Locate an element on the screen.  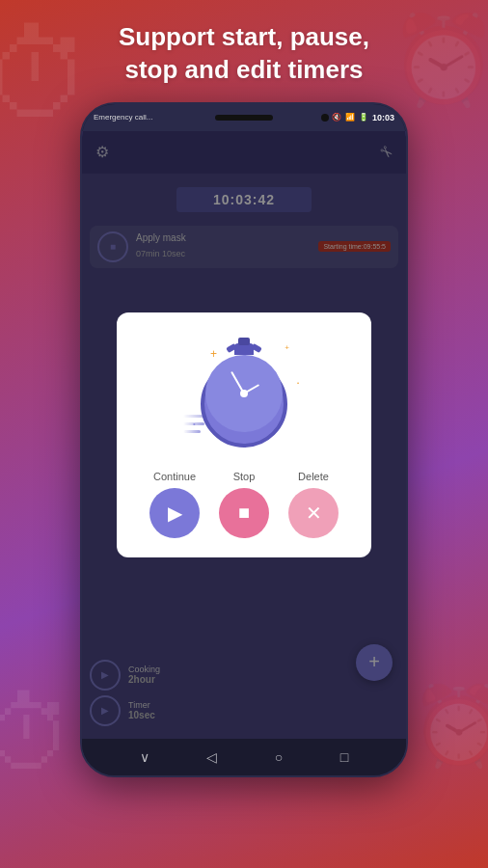
status-left-text: Emergency call... is located at coordinates (123, 118).